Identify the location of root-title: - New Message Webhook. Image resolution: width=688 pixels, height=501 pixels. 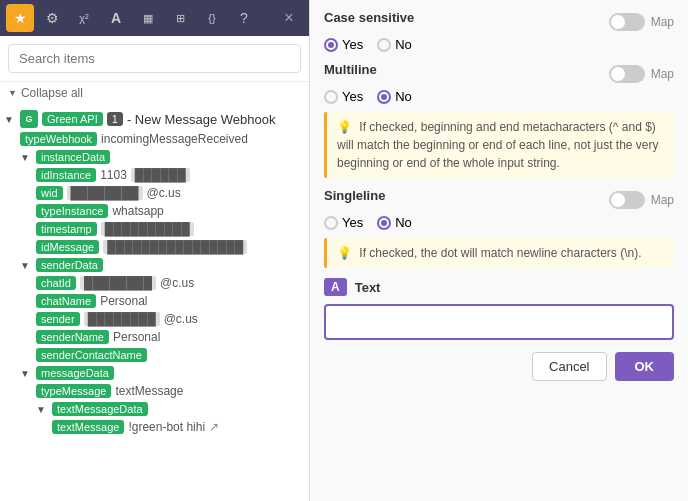
(202, 120).